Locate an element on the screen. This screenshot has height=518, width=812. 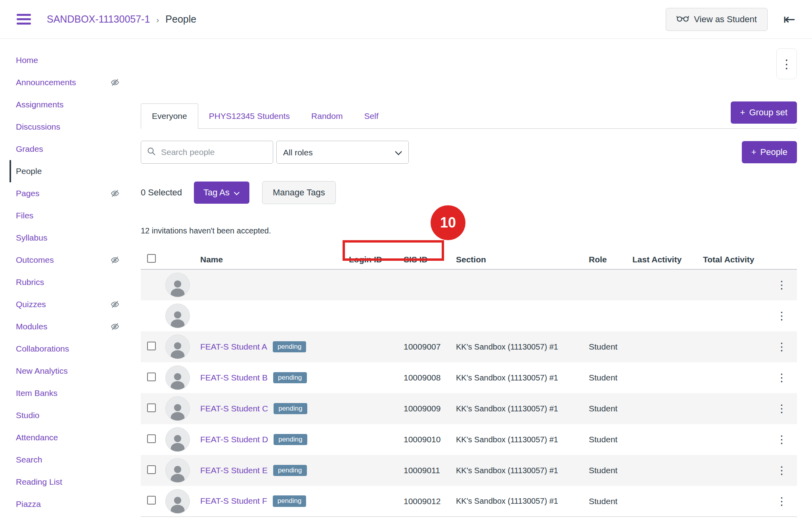
sidebar-item-announcements: Announcements is located at coordinates (68, 82).